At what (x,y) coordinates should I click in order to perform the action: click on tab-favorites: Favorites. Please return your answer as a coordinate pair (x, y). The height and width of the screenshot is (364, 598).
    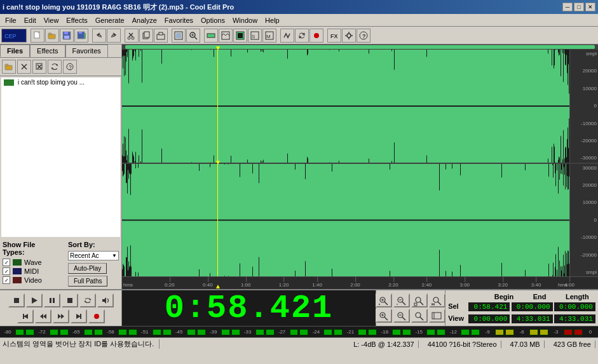
    Looking at the image, I should click on (86, 51).